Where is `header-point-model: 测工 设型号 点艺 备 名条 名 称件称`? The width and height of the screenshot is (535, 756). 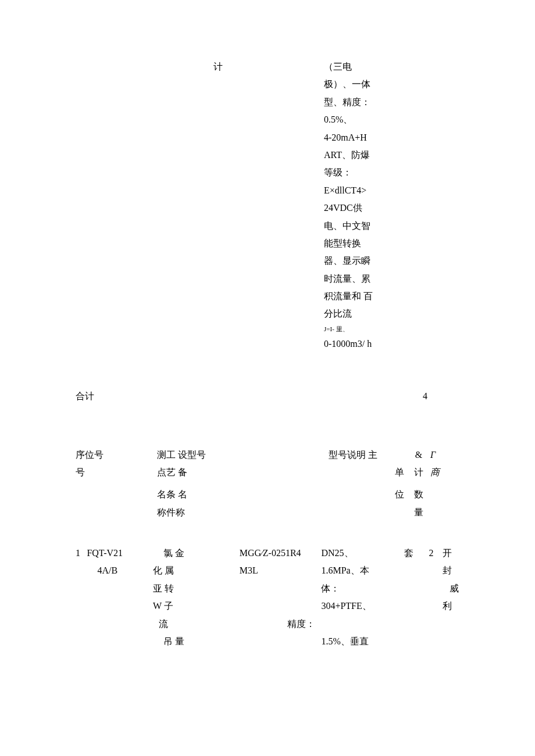 header-point-model: 测工 设型号 点艺 备 名条 名 称件称 is located at coordinates (243, 484).